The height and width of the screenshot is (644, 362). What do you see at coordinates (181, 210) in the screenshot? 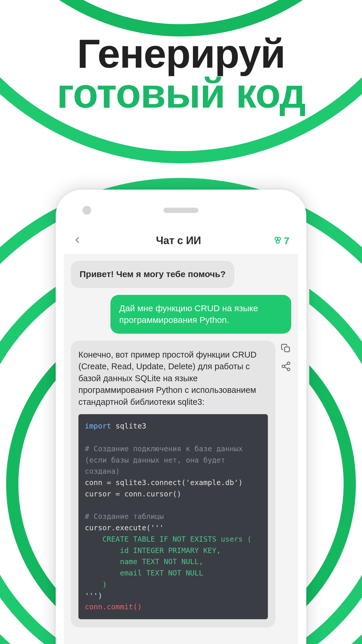
I see `phone-speaker` at bounding box center [181, 210].